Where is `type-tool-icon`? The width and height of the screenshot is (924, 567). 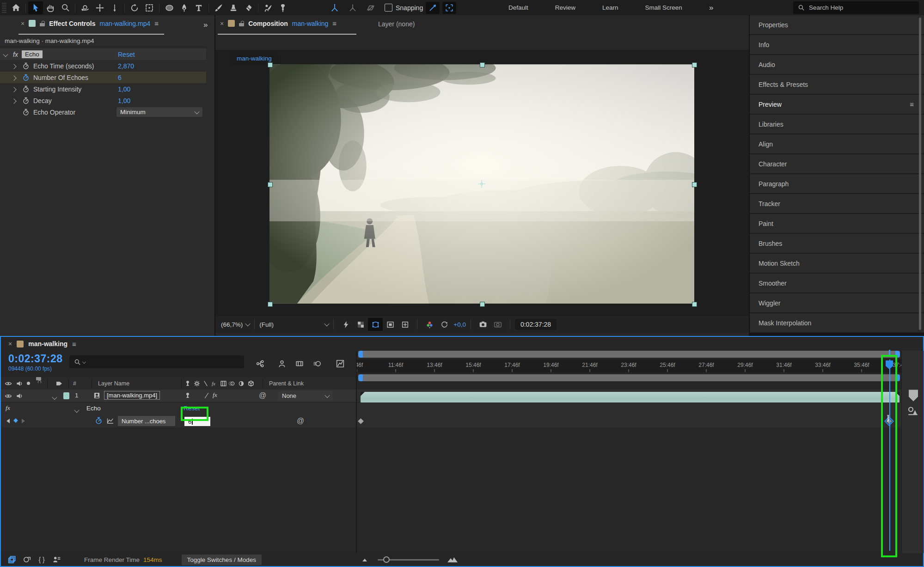 type-tool-icon is located at coordinates (199, 8).